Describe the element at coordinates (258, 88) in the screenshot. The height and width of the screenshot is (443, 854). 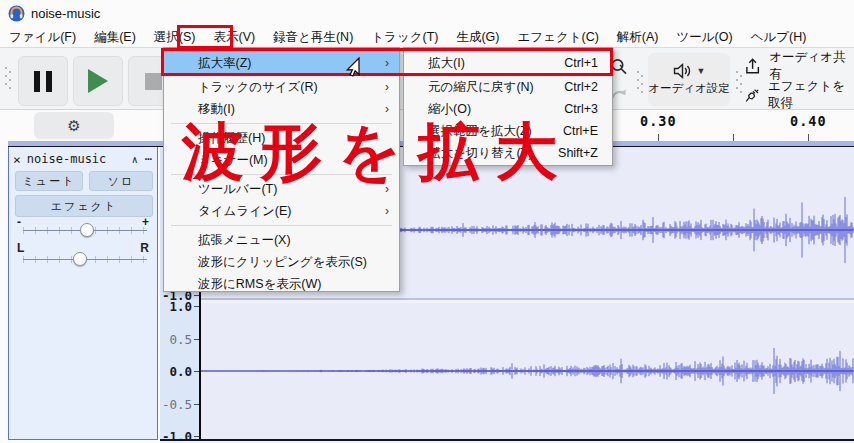
I see `menu-item-label: トラックのサイズ(R)` at that location.